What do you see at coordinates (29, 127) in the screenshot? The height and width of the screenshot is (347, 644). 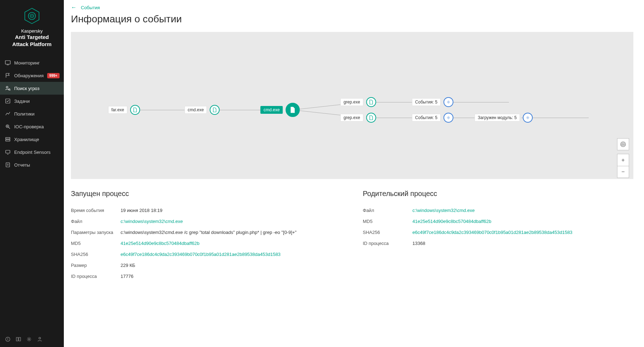 I see `nav-label: IOC-проверка` at bounding box center [29, 127].